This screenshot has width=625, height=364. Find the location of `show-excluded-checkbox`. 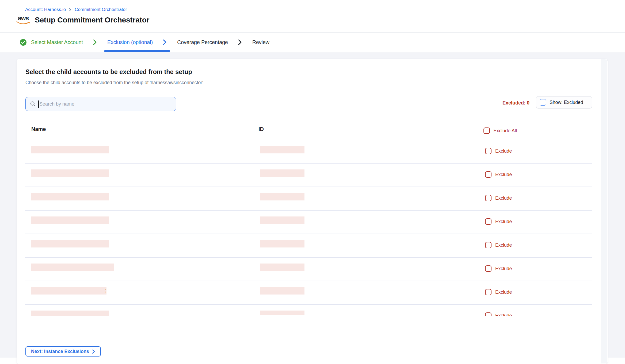

show-excluded-checkbox is located at coordinates (543, 102).